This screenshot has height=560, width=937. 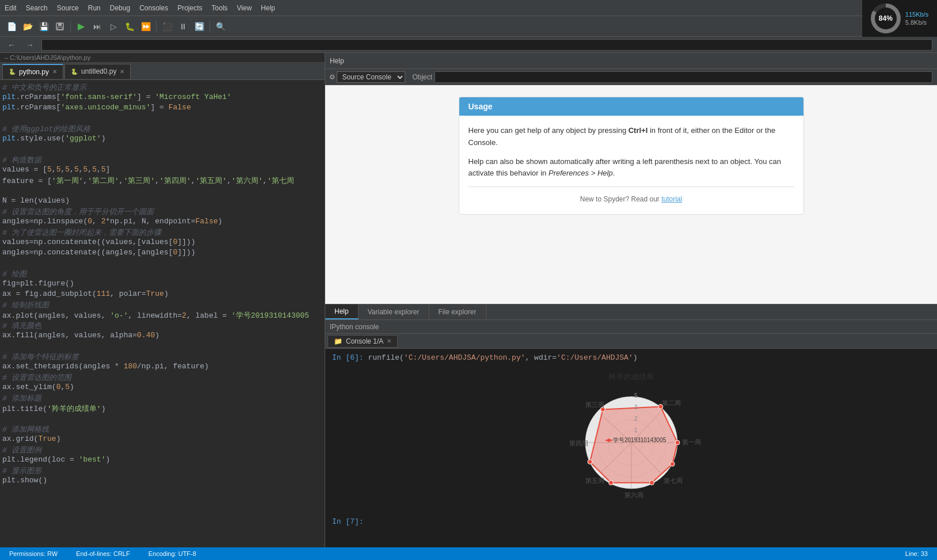 What do you see at coordinates (350, 358) in the screenshot?
I see `in-6-prompt: In [6]:` at bounding box center [350, 358].